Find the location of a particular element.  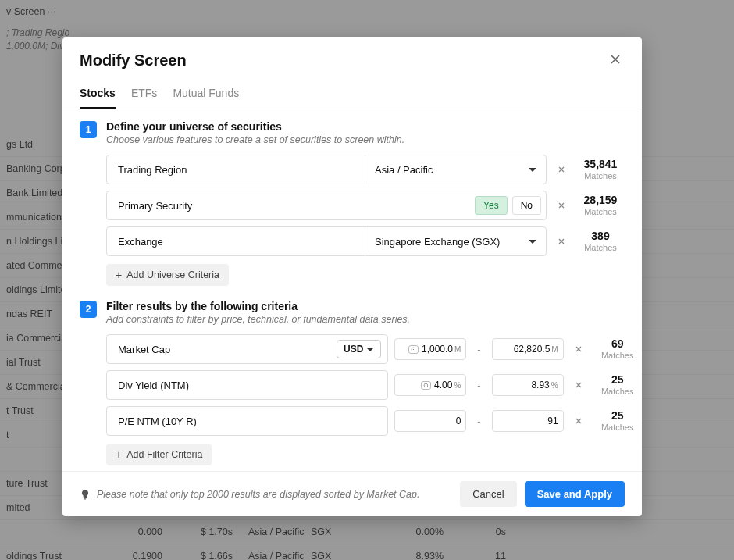

security-type-tabs: Stocks ETFs Mutual Funds is located at coordinates (352, 95).